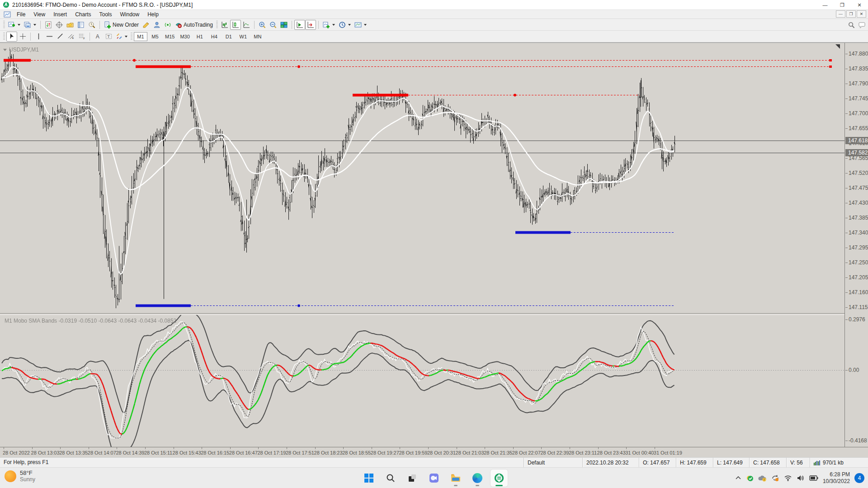  Describe the element at coordinates (21, 14) in the screenshot. I see `menu-file: File` at that location.